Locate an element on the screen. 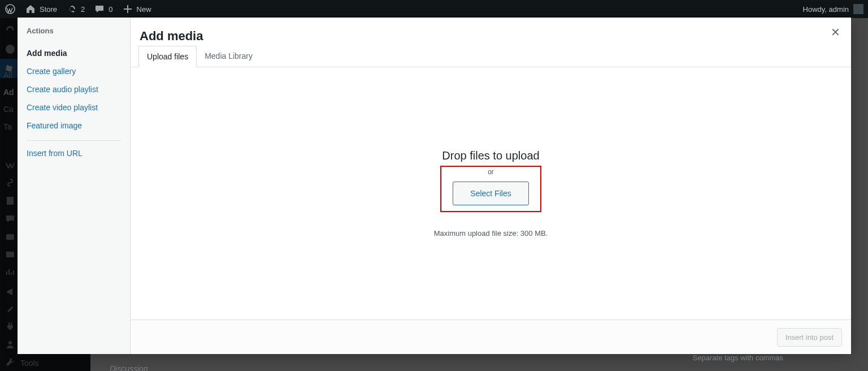  howdy-text: Howdy, admin is located at coordinates (826, 9).